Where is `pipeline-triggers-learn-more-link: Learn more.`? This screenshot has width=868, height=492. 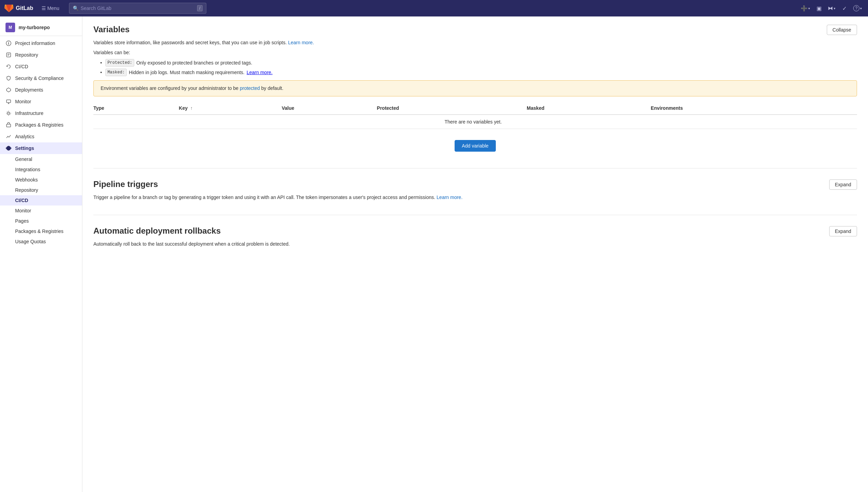 pipeline-triggers-learn-more-link: Learn more. is located at coordinates (450, 197).